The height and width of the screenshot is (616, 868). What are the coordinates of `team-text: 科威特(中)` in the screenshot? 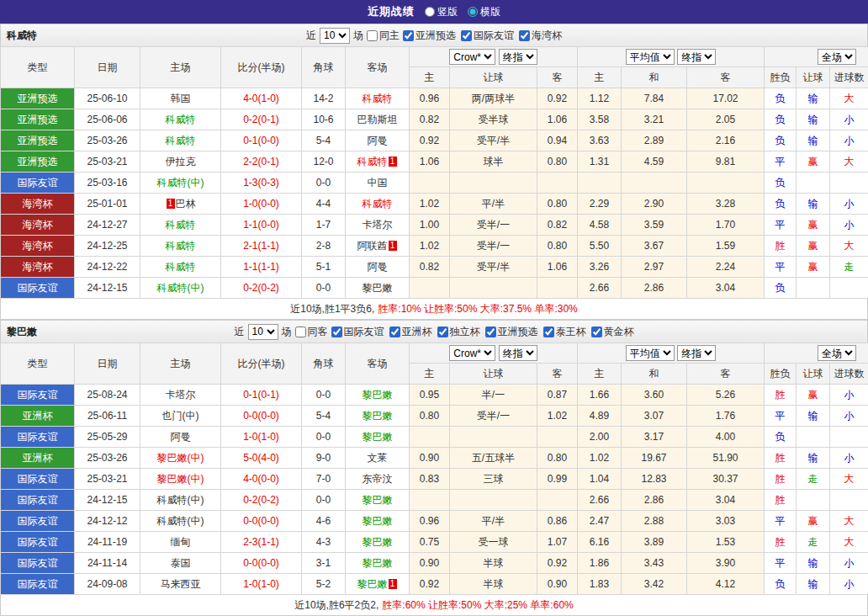 It's located at (181, 521).